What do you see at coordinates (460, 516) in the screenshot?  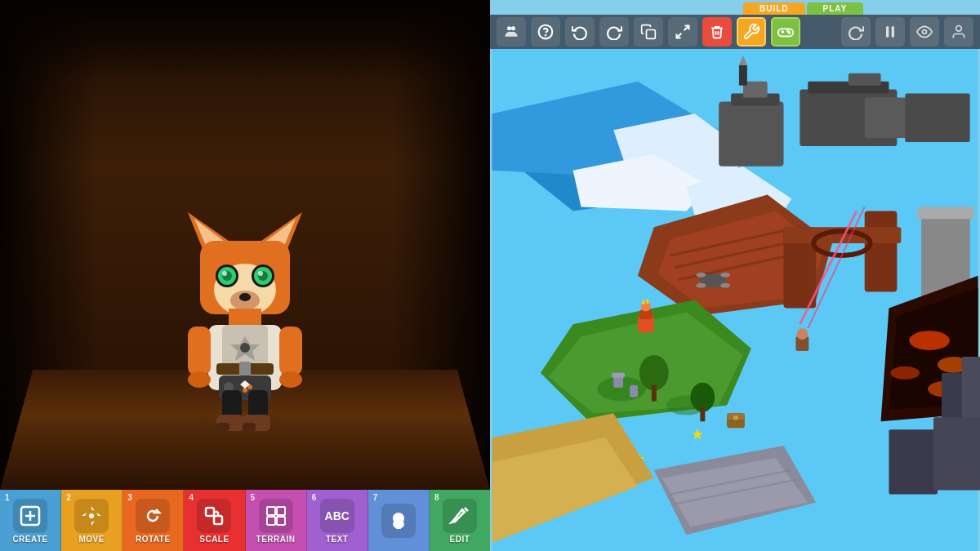 I see `edit-icon` at bounding box center [460, 516].